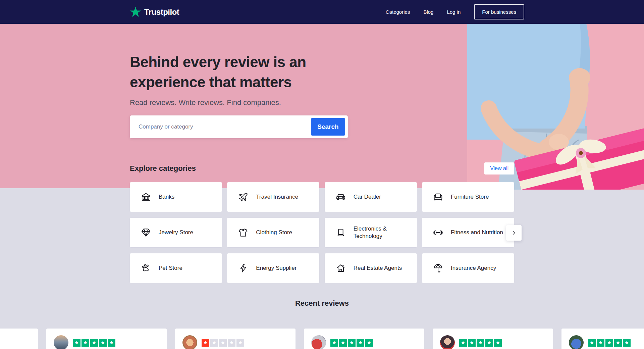 The width and height of the screenshot is (644, 349). What do you see at coordinates (273, 197) in the screenshot?
I see `category-card-travel-insurance: Travel Insurance` at bounding box center [273, 197].